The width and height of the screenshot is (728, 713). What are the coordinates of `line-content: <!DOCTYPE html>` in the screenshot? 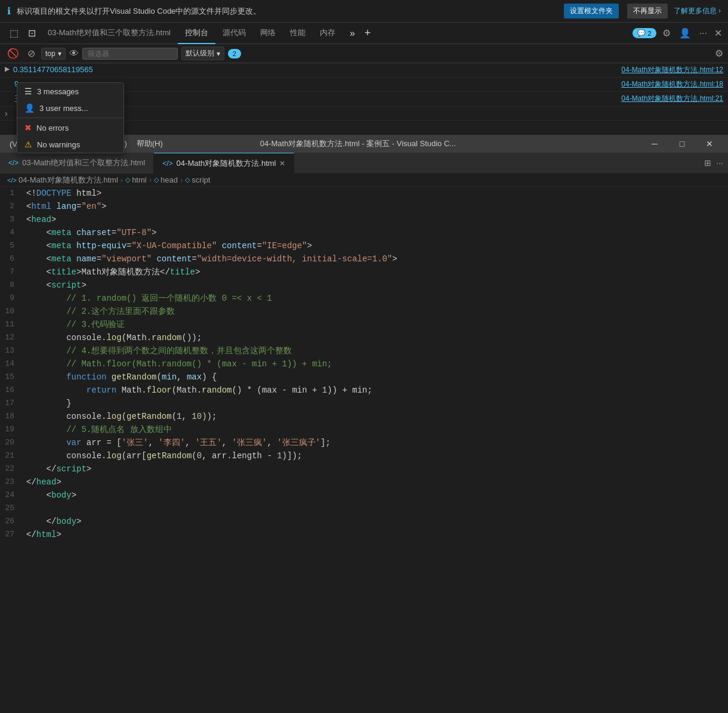 It's located at (376, 193).